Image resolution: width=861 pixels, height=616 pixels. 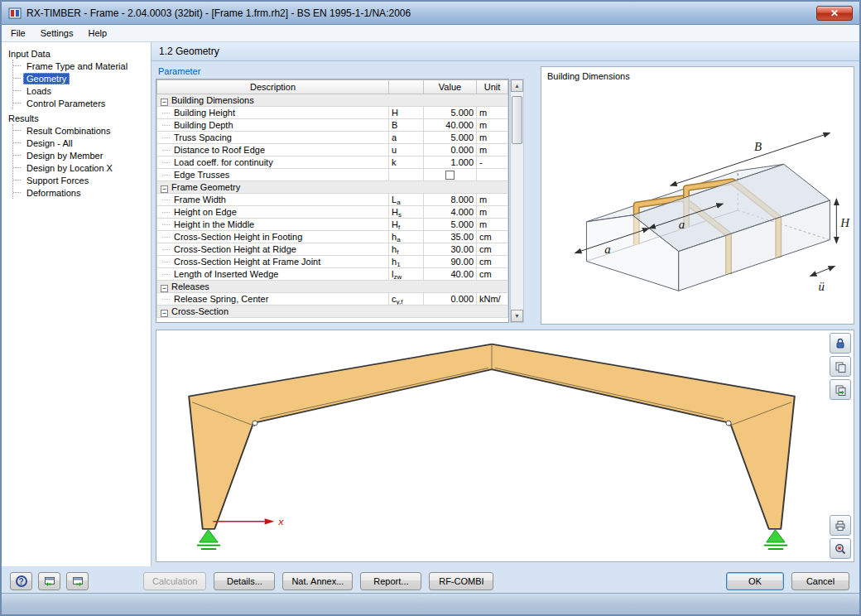 What do you see at coordinates (318, 581) in the screenshot?
I see `national-annex-button: Nat. Annex...` at bounding box center [318, 581].